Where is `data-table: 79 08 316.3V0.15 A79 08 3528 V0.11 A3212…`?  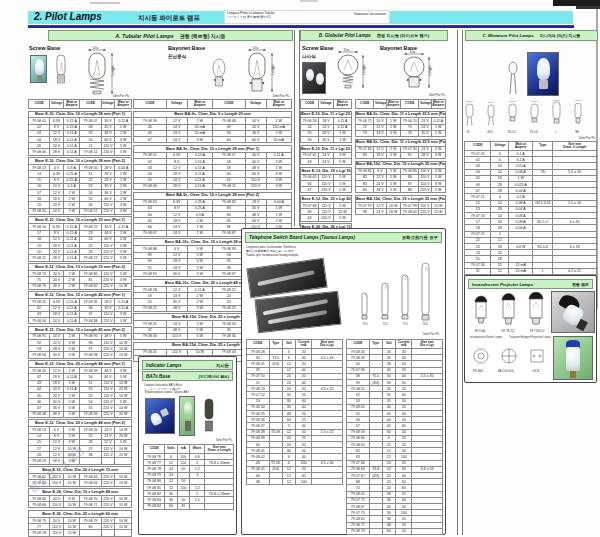 data-table: 79 08 316.3V0.15 A79 08 3528 V0.11 A3212… is located at coordinates (80, 311).